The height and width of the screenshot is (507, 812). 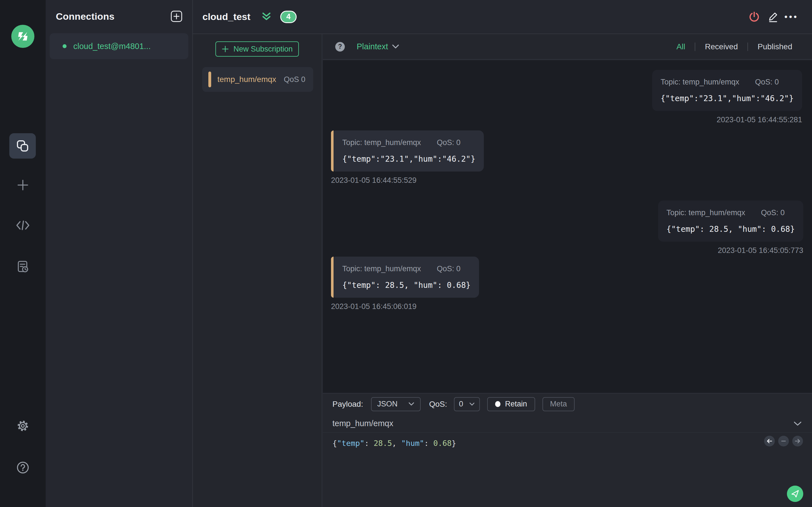 I want to click on qos-label: QoS:, so click(x=438, y=404).